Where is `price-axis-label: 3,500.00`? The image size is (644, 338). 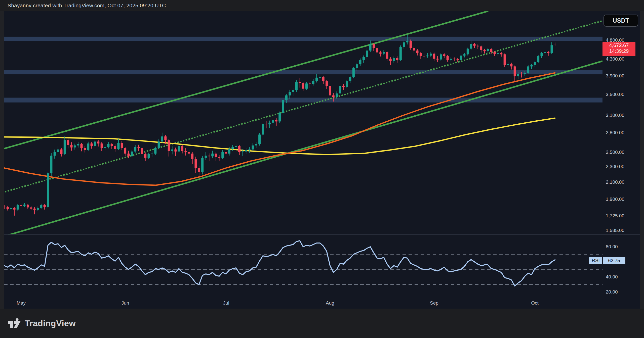 price-axis-label: 3,500.00 is located at coordinates (615, 94).